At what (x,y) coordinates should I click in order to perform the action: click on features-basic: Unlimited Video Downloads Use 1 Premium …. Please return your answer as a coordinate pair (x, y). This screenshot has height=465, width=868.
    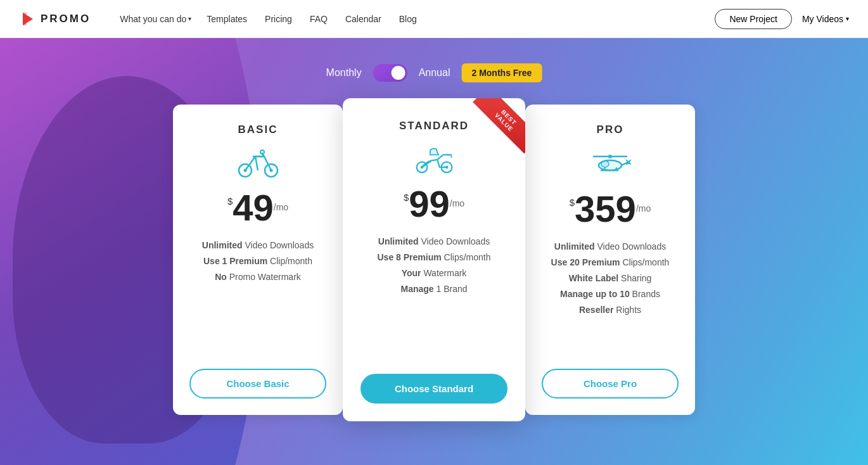
    Looking at the image, I should click on (258, 261).